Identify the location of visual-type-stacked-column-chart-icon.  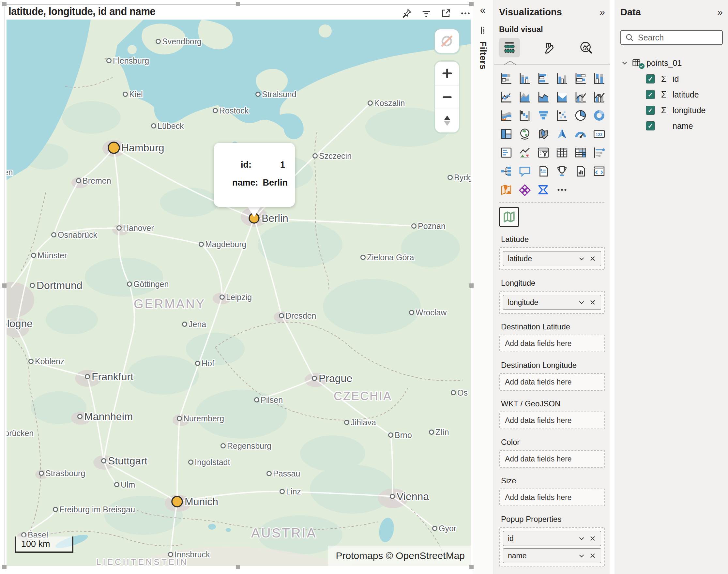
(525, 78).